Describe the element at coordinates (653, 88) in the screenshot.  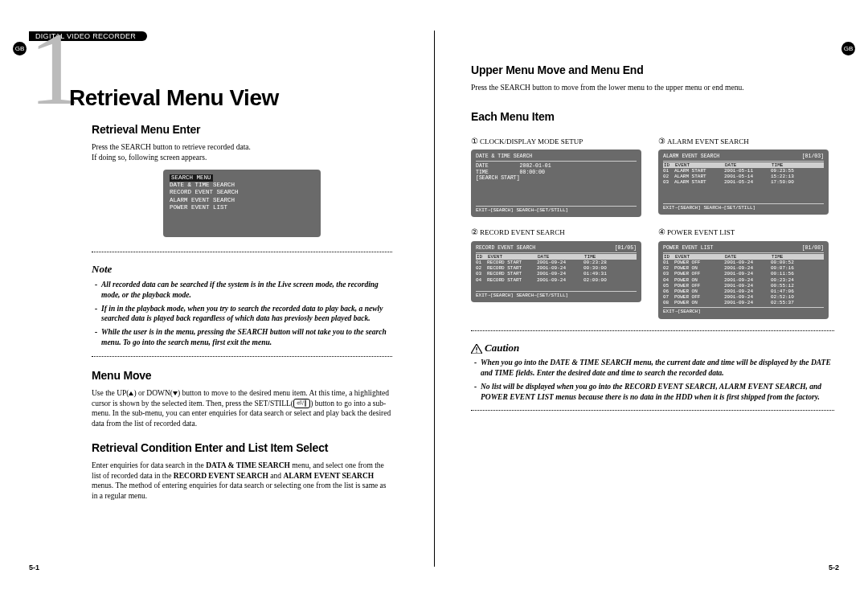
I see `para: Press the SEARCH button to move from the…` at that location.